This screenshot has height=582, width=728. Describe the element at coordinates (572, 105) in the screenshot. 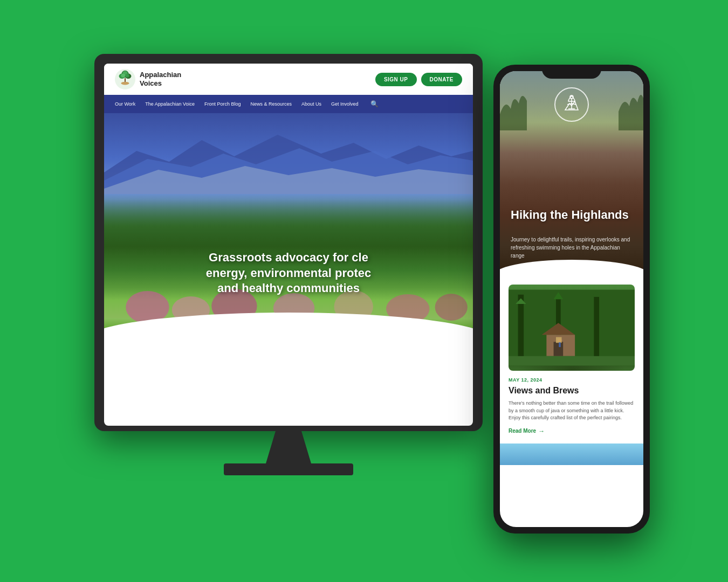

I see `hiker-icon` at that location.